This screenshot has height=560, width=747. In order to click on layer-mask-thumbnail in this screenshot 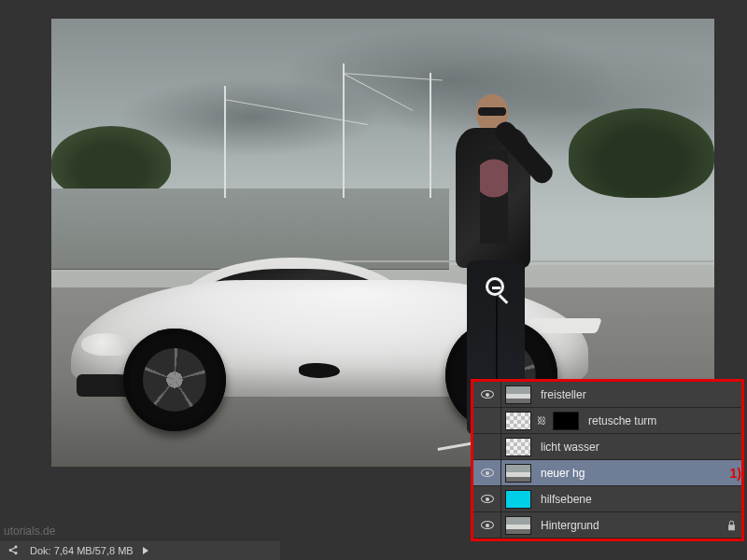, I will do `click(566, 421)`.